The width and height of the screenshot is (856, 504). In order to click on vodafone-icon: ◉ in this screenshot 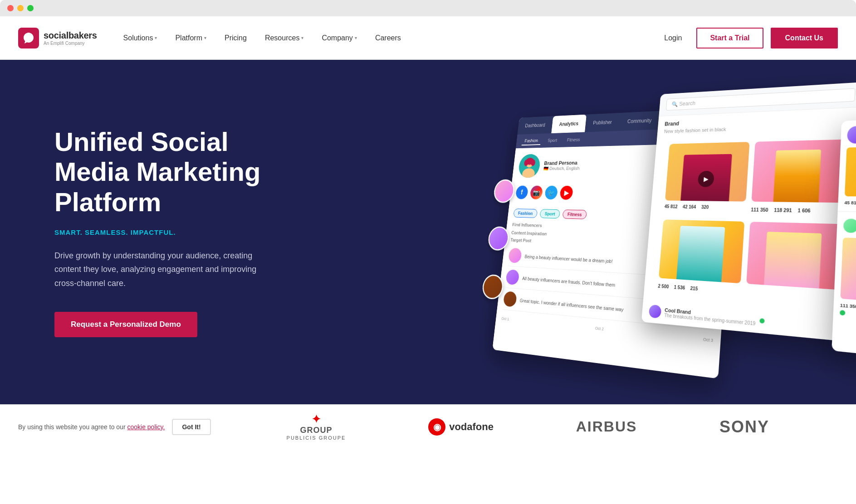, I will do `click(437, 427)`.